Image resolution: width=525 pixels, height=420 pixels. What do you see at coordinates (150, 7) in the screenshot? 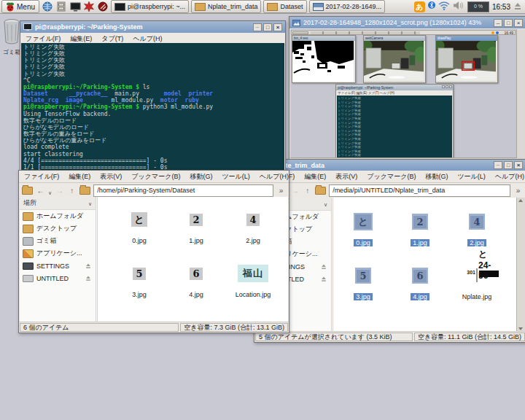
I see `task-button: pi@raspberrypi: ~...` at bounding box center [150, 7].